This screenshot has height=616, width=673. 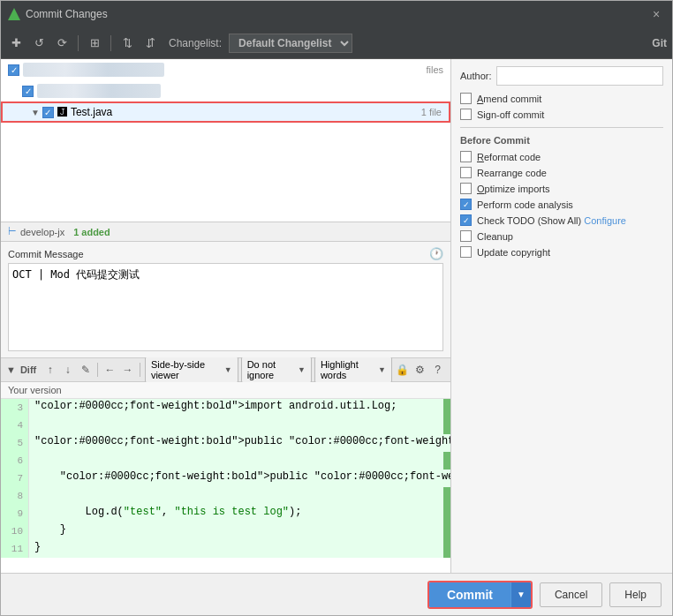 I want to click on close-button: ×, so click(x=656, y=14).